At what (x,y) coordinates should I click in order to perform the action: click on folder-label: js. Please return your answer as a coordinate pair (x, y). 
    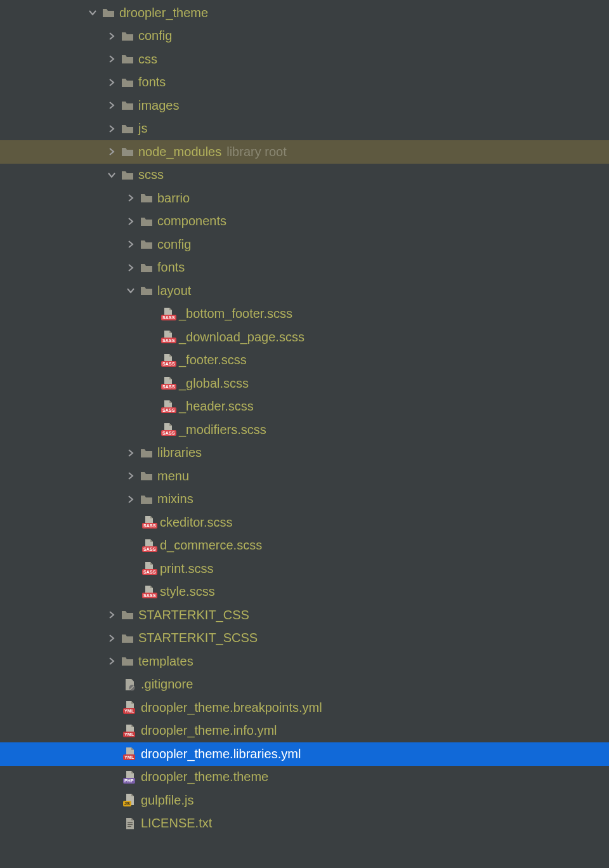
    Looking at the image, I should click on (143, 128).